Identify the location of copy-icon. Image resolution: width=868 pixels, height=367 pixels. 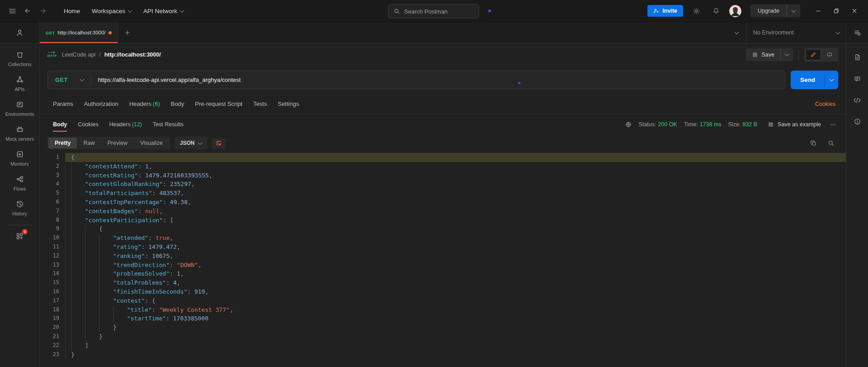
(814, 143).